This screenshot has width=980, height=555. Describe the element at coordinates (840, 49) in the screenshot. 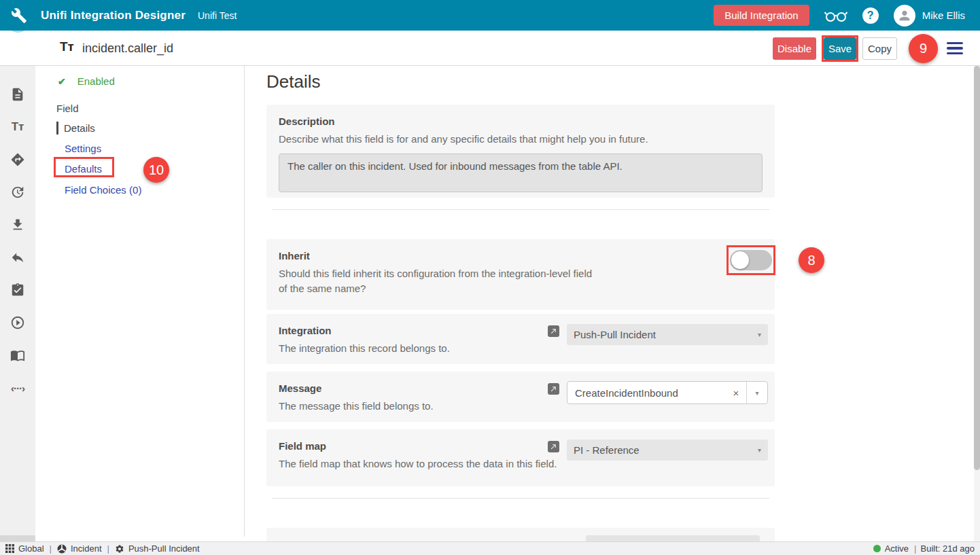

I see `annotation-box-save: Save` at that location.